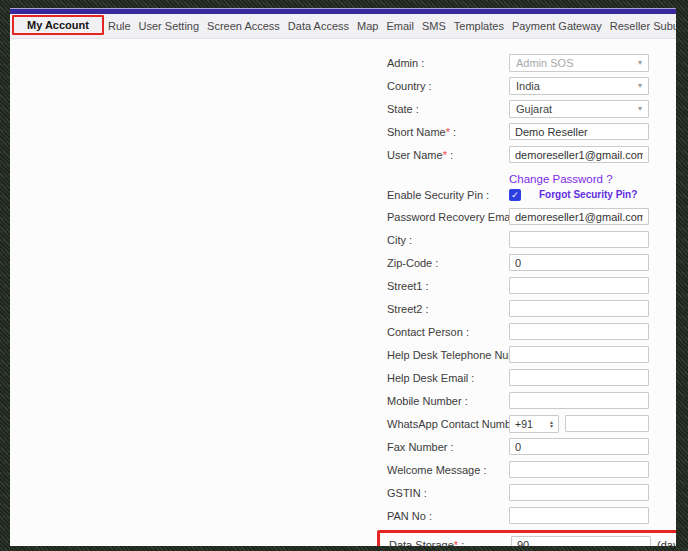 This screenshot has height=551, width=688. I want to click on whatsapp-number-input, so click(607, 424).